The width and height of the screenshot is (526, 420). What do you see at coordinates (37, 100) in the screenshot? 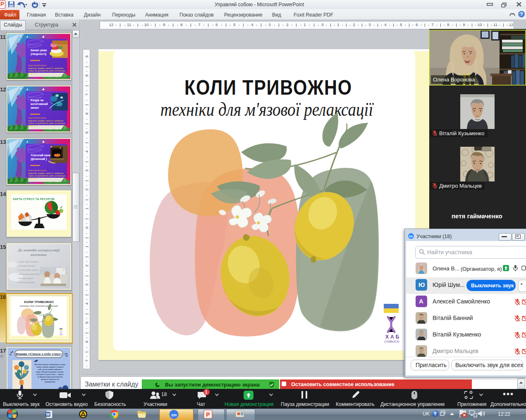
I see `svg-text: Розум чи` at bounding box center [37, 100].